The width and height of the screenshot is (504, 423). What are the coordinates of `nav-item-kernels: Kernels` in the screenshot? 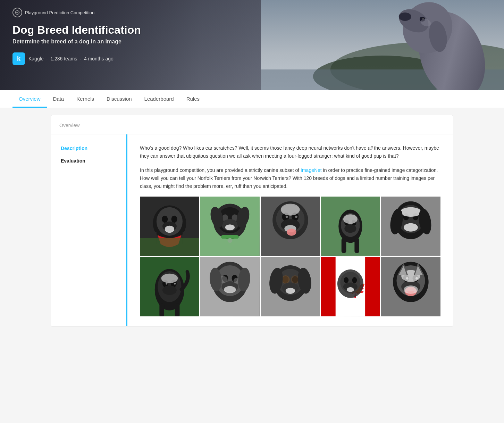 It's located at (85, 99).